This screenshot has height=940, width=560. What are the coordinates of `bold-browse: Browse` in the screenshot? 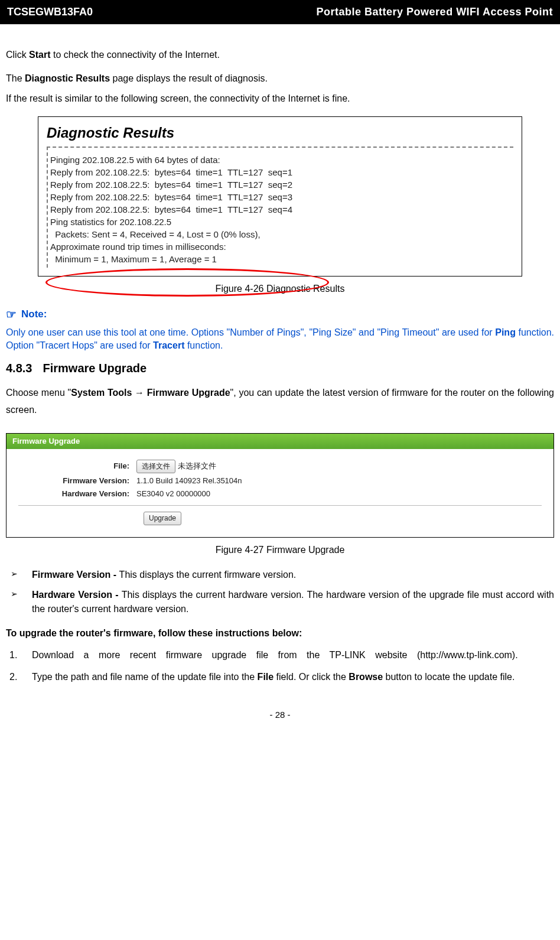 It's located at (366, 677).